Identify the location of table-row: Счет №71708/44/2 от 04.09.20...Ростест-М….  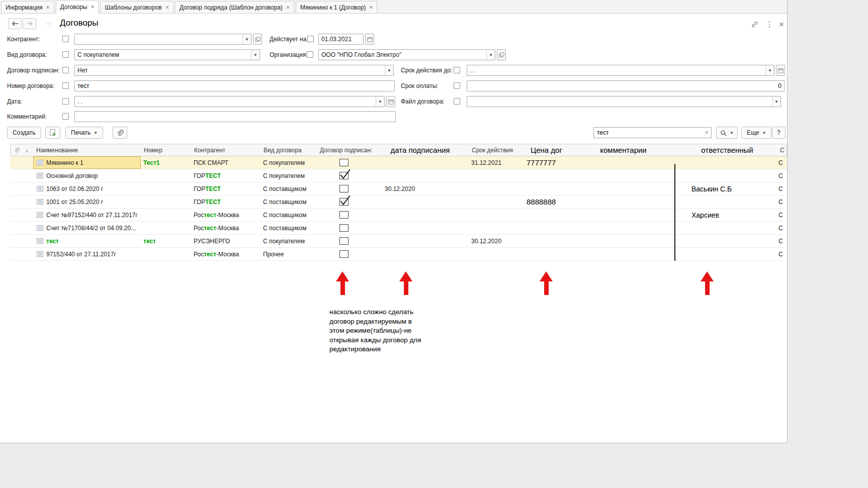
(398, 228).